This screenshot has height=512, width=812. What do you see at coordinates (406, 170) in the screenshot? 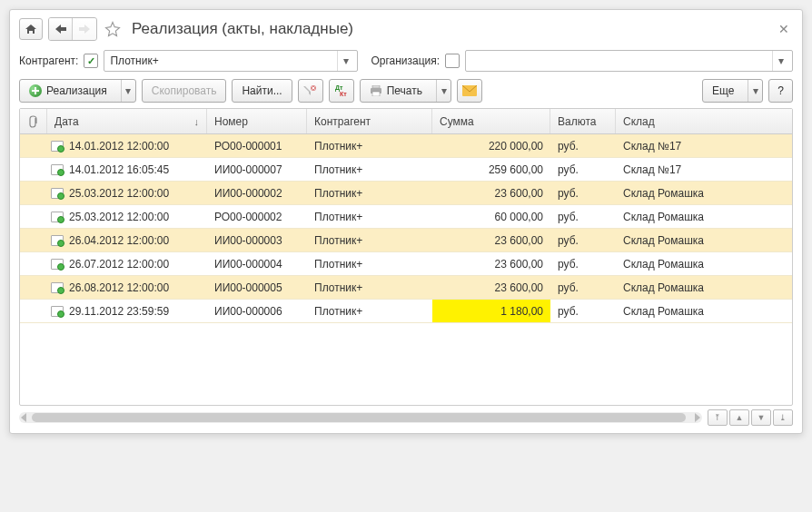
I see `table-row: 14.01.2012 16:05:45ИИ00-000007Плотник+25…` at bounding box center [406, 170].